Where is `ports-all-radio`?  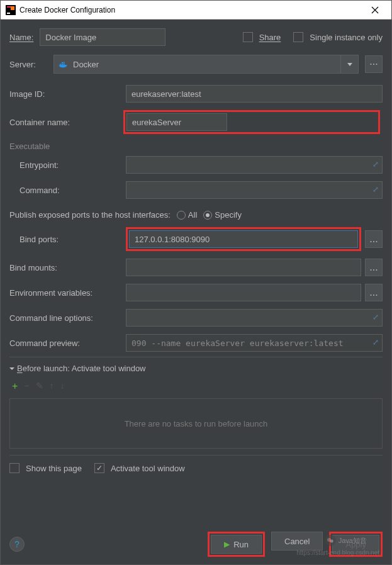 ports-all-radio is located at coordinates (181, 215).